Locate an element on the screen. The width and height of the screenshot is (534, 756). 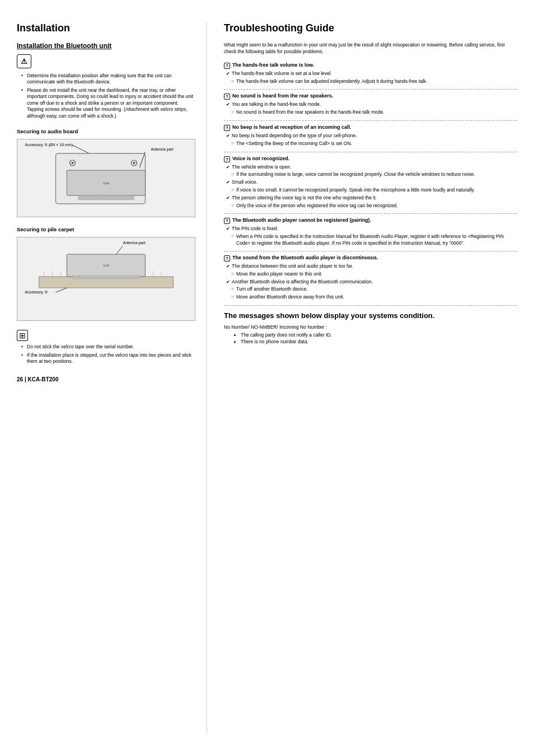
accessory-label-carpet: Accessory ③ is located at coordinates (36, 292).